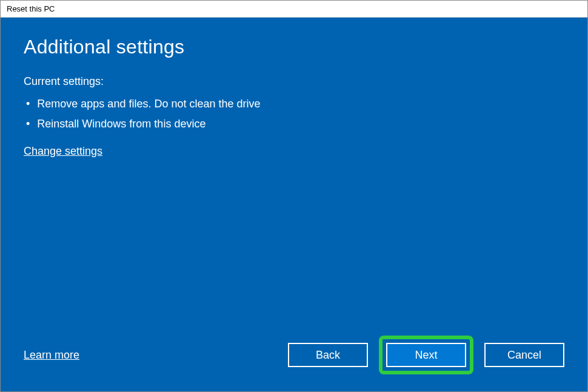 Image resolution: width=588 pixels, height=392 pixels. Describe the element at coordinates (63, 152) in the screenshot. I see `change-settings-link: Change settings` at that location.